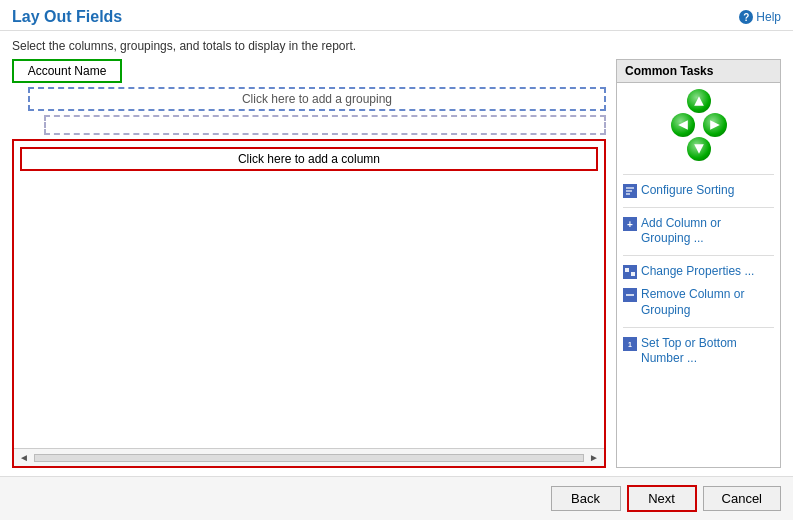 Image resolution: width=793 pixels, height=520 pixels. Describe the element at coordinates (317, 99) in the screenshot. I see `grouping-placeholder: Click here to add a grouping` at that location.